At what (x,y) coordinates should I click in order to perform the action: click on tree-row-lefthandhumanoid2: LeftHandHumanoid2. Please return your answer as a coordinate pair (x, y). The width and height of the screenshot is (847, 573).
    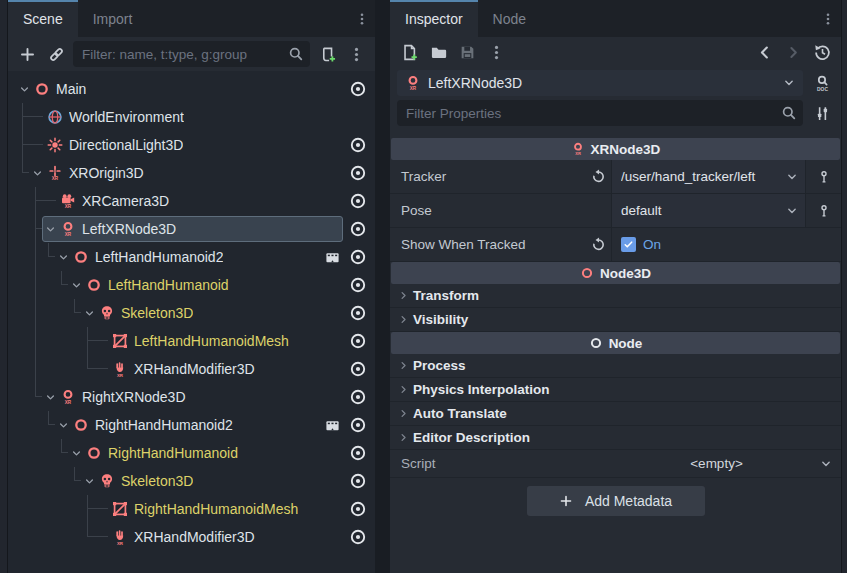
    Looking at the image, I should click on (194, 257).